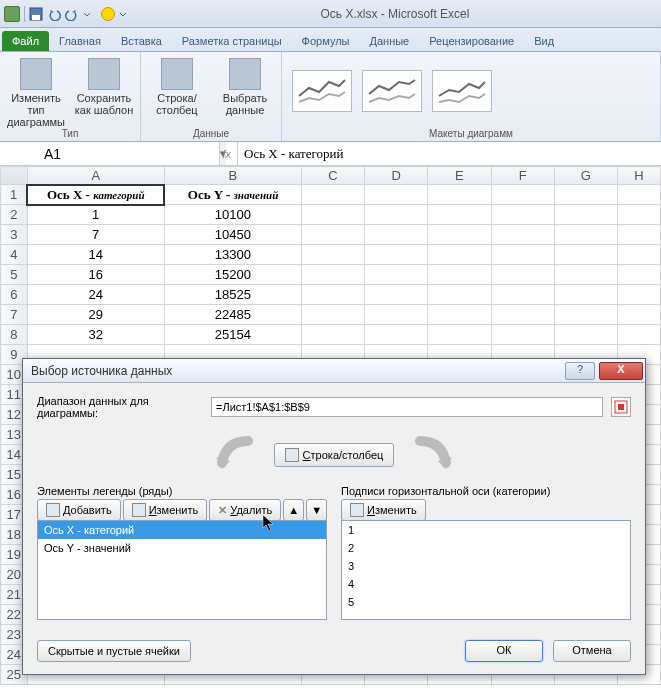  What do you see at coordinates (396, 215) in the screenshot?
I see `cell-D2` at bounding box center [396, 215].